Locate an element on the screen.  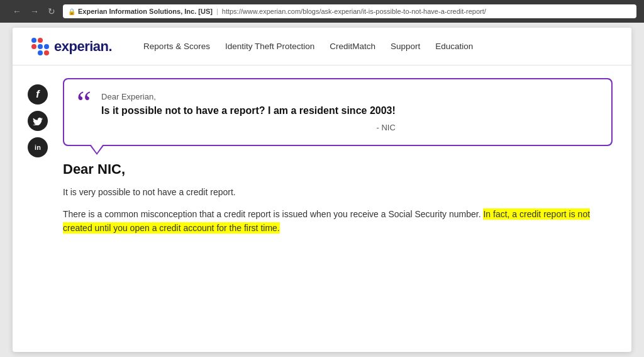
article-paragraph-1: It is very possible to not have a credit… is located at coordinates (338, 192).